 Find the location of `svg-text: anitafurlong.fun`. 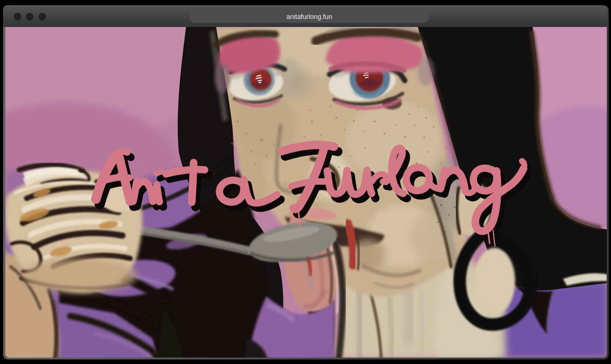

svg-text: anitafurlong.fun is located at coordinates (310, 17).